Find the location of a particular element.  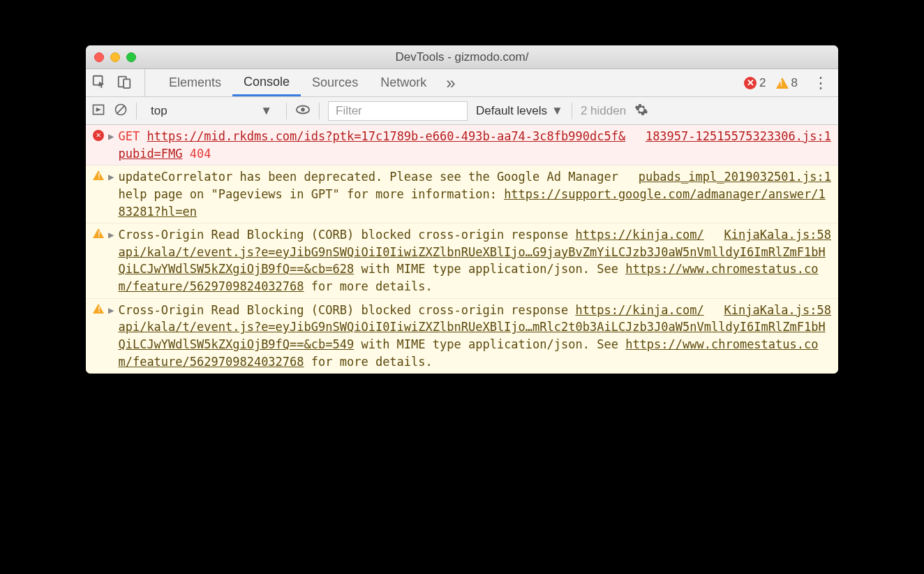

traffic-lights is located at coordinates (115, 57).